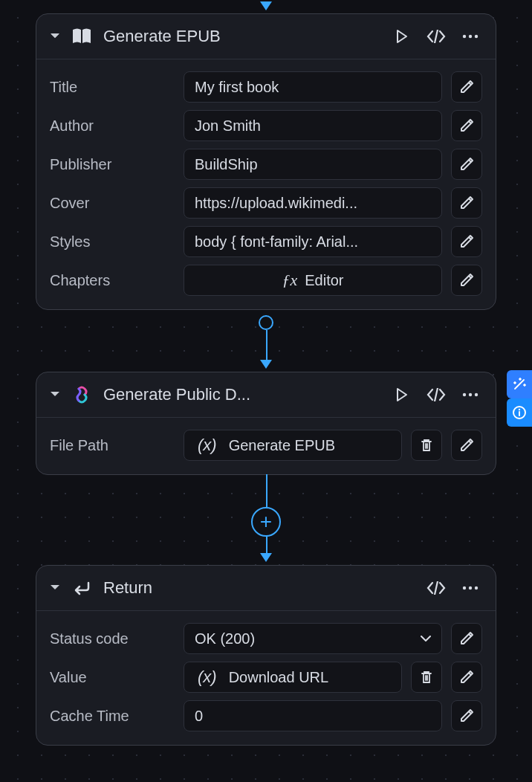  I want to click on field-label: Cover, so click(112, 204).